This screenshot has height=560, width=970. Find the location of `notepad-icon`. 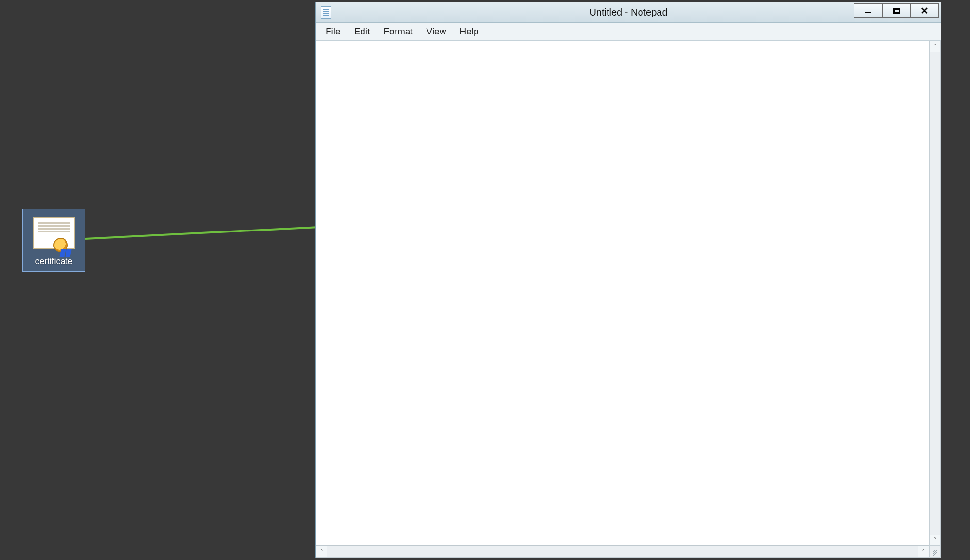

notepad-icon is located at coordinates (326, 13).